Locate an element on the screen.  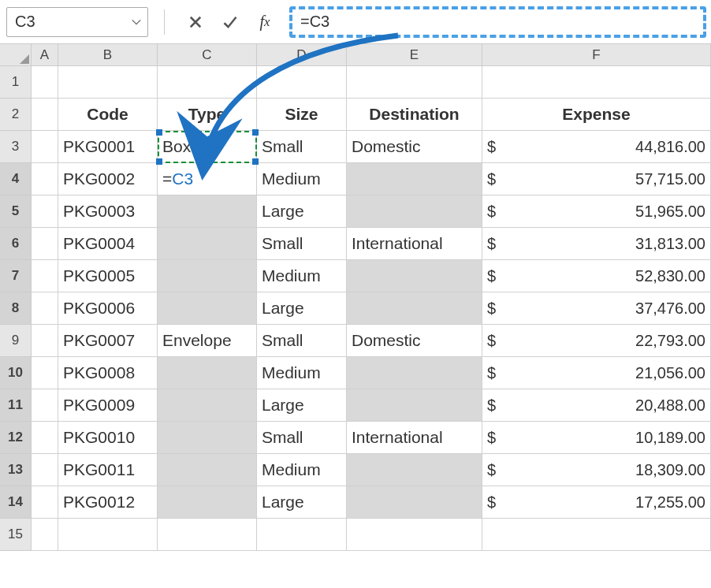
row-header: 1 is located at coordinates (16, 82).